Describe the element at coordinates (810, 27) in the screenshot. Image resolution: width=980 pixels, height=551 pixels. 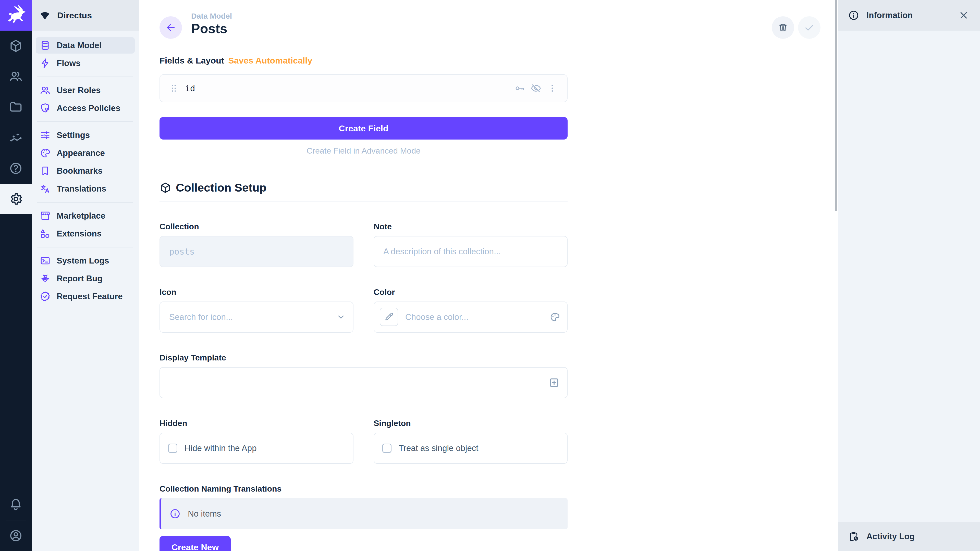
I see `save-button` at that location.